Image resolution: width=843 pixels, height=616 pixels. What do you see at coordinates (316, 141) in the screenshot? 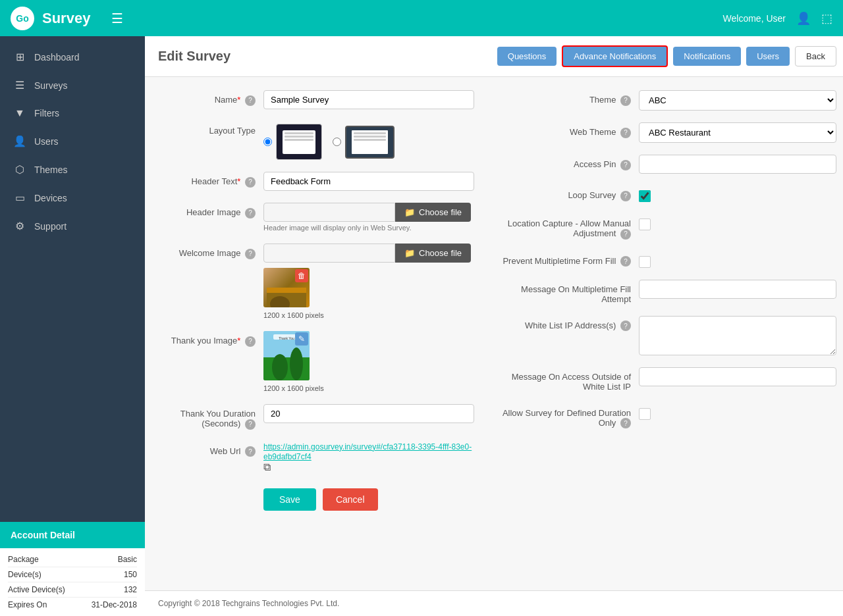
I see `layout-group: Layout Type` at bounding box center [316, 141].